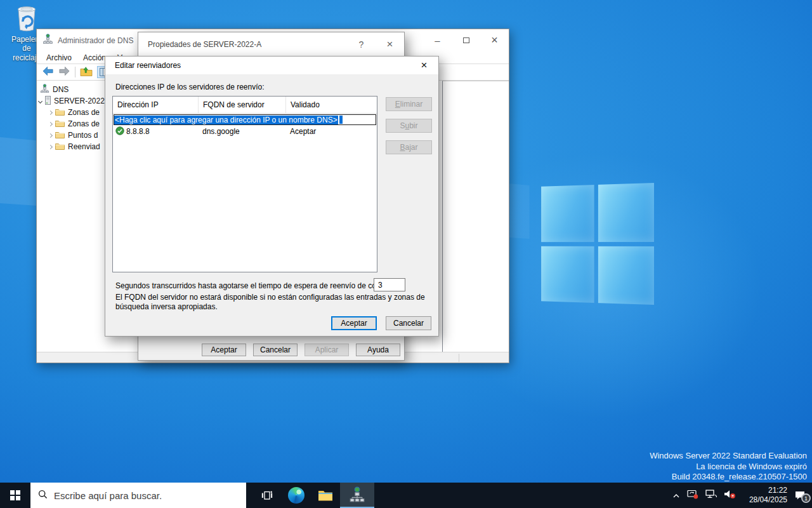 Image resolution: width=812 pixels, height=508 pixels. What do you see at coordinates (409, 126) in the screenshot?
I see `move-up-button: Subir` at bounding box center [409, 126].